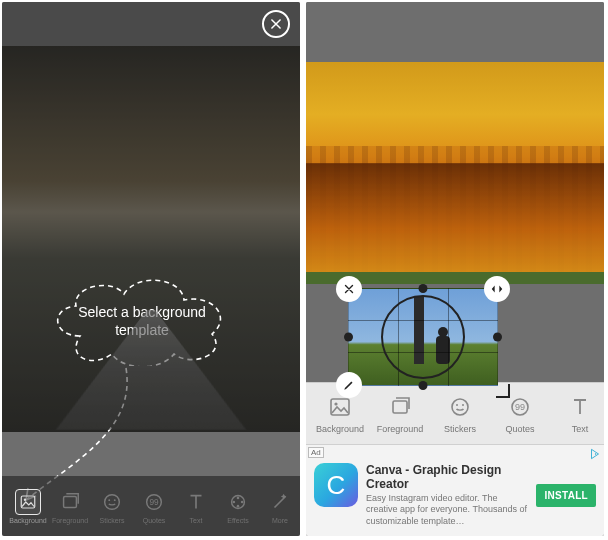 The height and width of the screenshot is (540, 608). I want to click on handle-bottom, so click(424, 386).